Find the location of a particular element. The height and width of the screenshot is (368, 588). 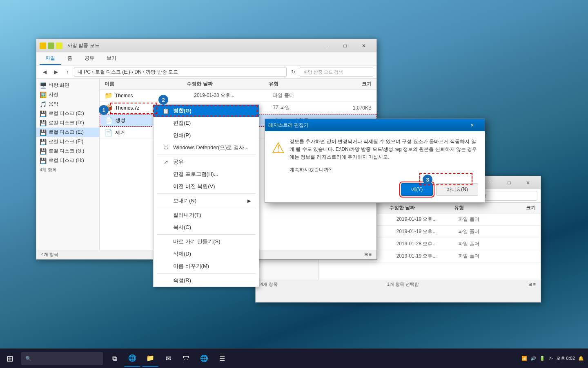

ctx-defender: 🛡 Windows Defender(으)로 검사... is located at coordinates (206, 148).